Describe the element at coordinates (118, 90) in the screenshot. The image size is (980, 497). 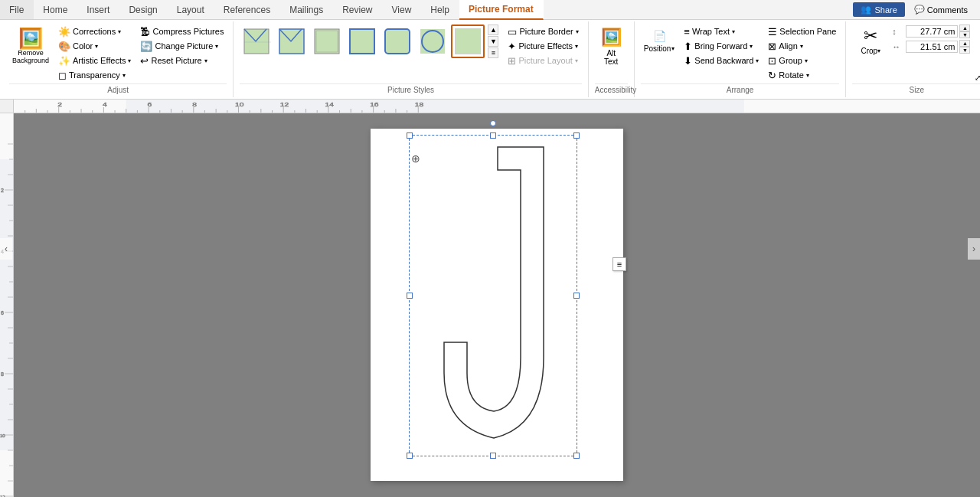
I see `adjust-label: Adjust` at that location.